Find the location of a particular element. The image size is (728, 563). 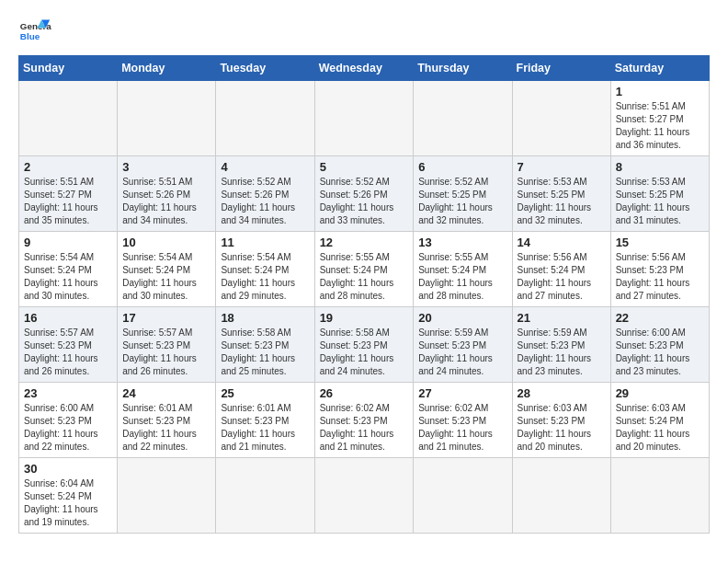

day-number: 23 is located at coordinates (68, 394).